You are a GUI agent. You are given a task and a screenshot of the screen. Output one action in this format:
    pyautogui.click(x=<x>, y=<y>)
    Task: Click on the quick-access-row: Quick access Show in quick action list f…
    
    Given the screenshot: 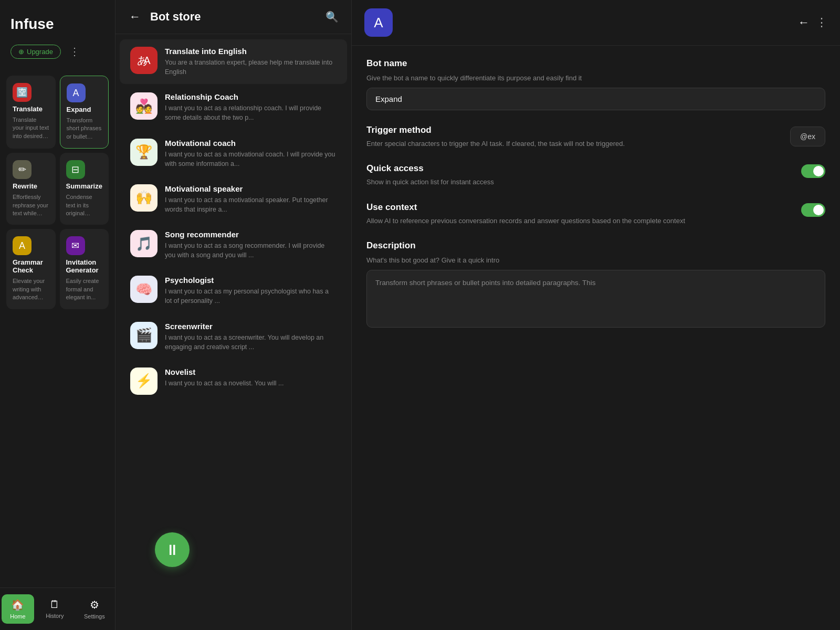 What is the action you would take?
    pyautogui.click(x=596, y=175)
    